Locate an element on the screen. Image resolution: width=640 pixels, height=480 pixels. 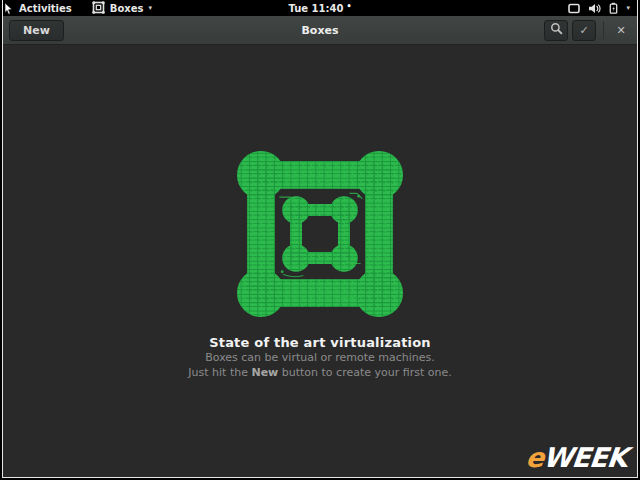
topbar-left: Activities Boxes ▾ is located at coordinates (80, 8).